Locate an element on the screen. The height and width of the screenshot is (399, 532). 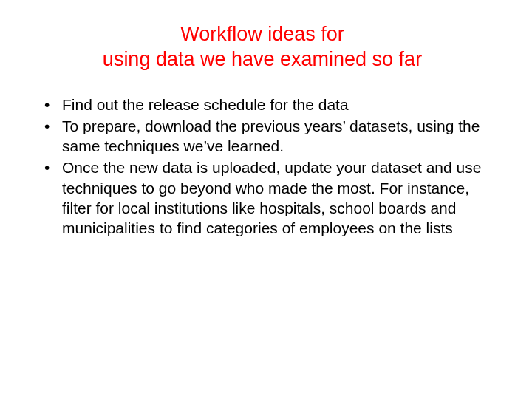
bullet-text: Find out the release schedule for the da… is located at coordinates (205, 105).